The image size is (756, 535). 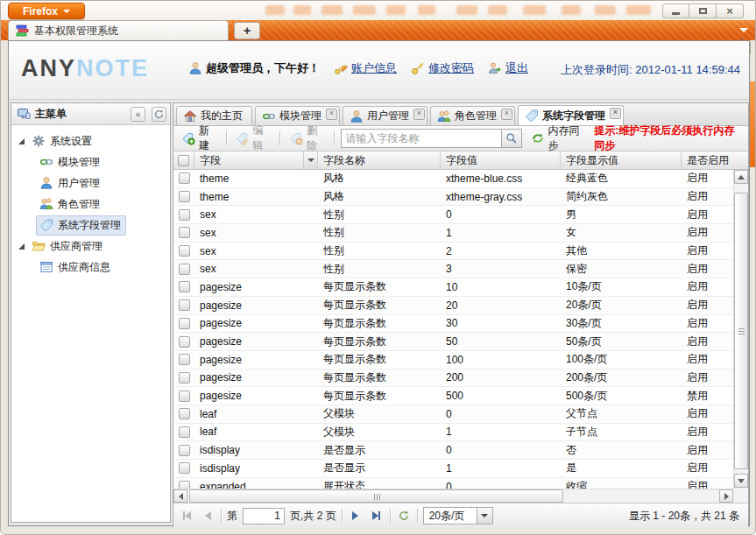 What do you see at coordinates (159, 114) in the screenshot?
I see `sidebar-refresh-button` at bounding box center [159, 114].